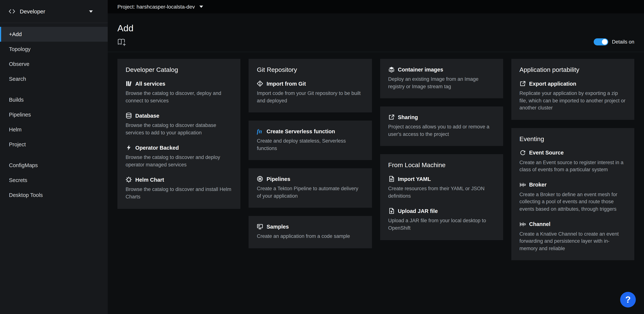  Describe the element at coordinates (260, 83) in the screenshot. I see `git-icon` at that location.